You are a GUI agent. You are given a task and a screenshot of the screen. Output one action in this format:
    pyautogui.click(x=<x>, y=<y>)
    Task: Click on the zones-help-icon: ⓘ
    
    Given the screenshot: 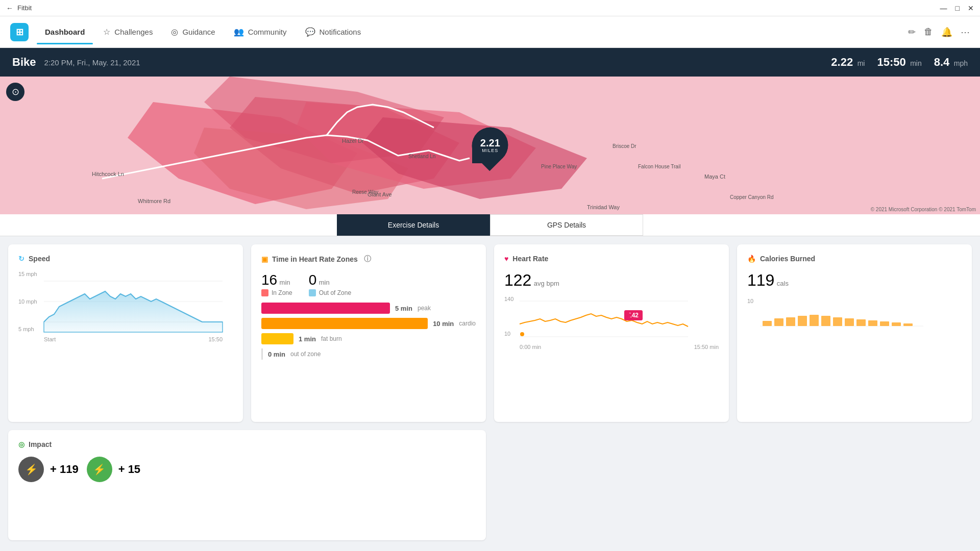 What is the action you would take?
    pyautogui.click(x=368, y=259)
    